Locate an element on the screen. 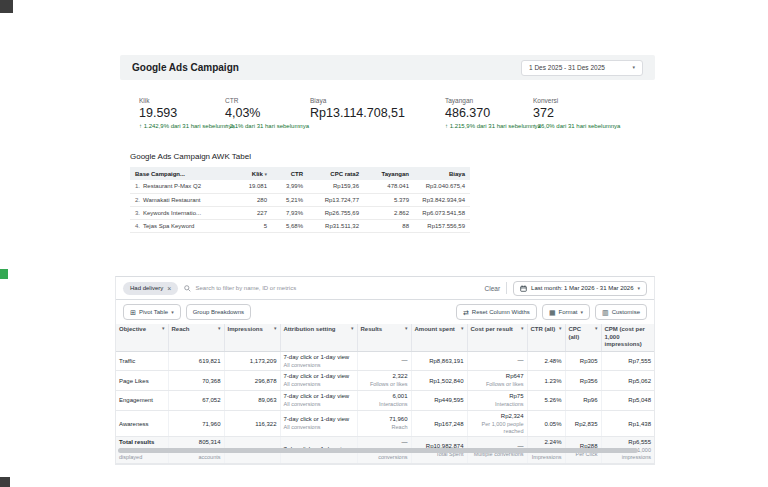  kpi-label: Konversi is located at coordinates (576, 100).